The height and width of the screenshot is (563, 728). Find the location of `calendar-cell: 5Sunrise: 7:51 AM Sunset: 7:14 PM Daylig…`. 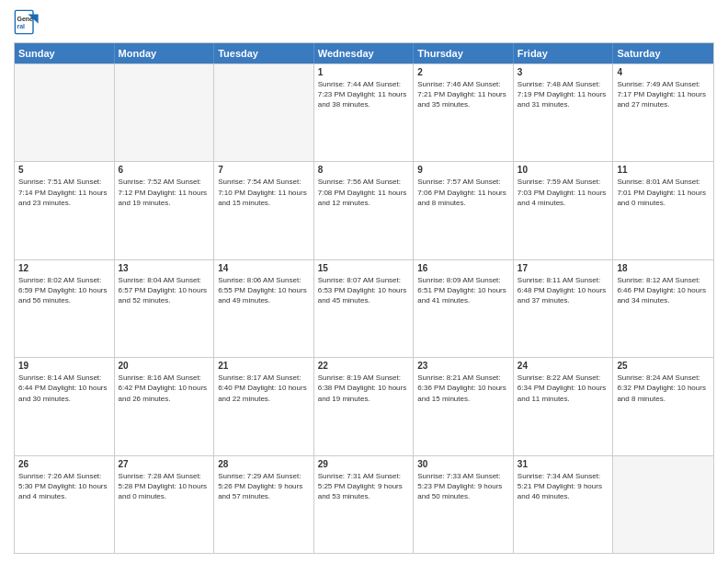

calendar-cell: 5Sunrise: 7:51 AM Sunset: 7:14 PM Daylig… is located at coordinates (64, 210).